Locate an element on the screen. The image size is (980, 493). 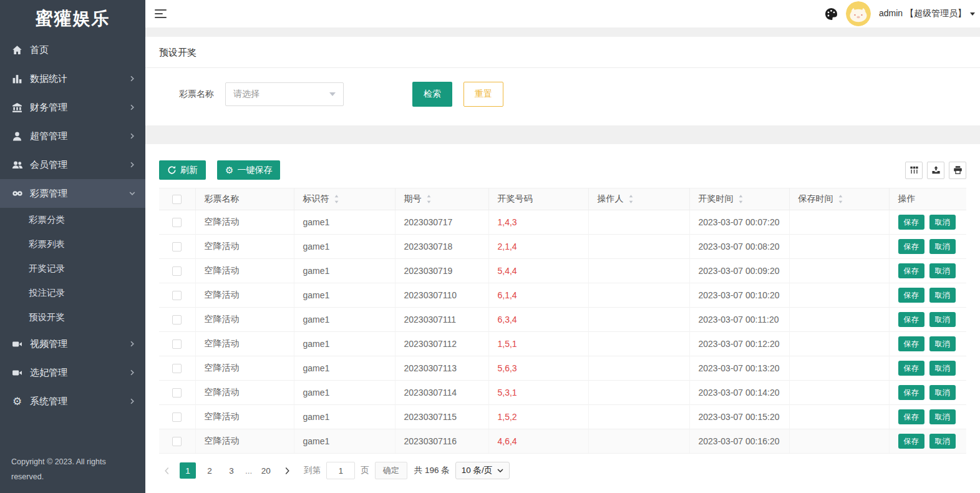
select-placeholder: 请选择 is located at coordinates (246, 94).